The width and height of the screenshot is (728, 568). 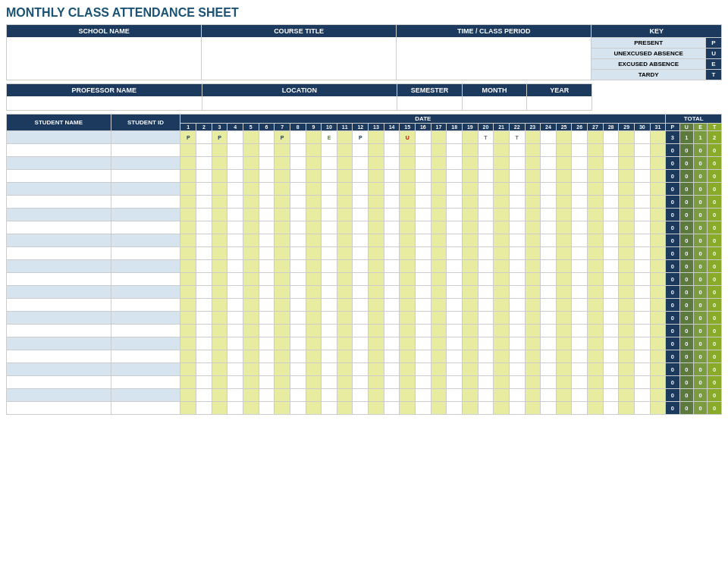 I want to click on professor-name-value, so click(x=105, y=103).